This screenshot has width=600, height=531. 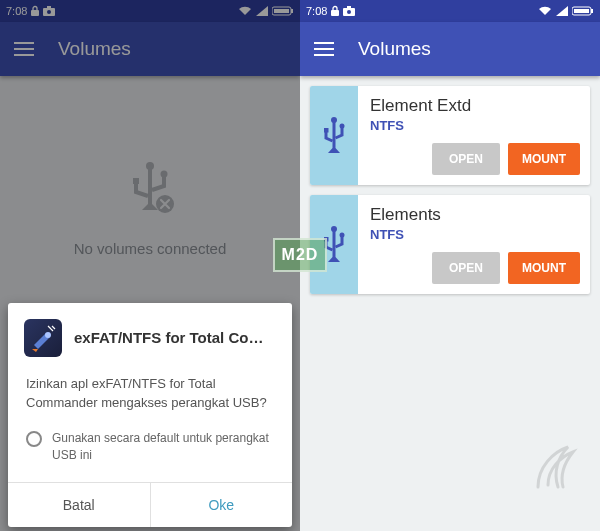 I want to click on volume-card: Elements NTFS OPEN MOUNT, so click(x=450, y=244).